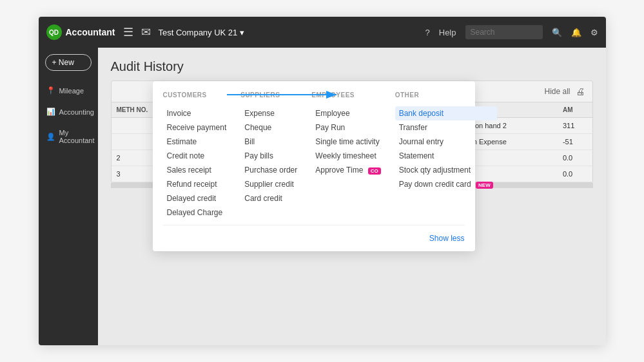 The width and height of the screenshot is (644, 362). I want to click on menu-item-transfer: Transfer, so click(446, 128).